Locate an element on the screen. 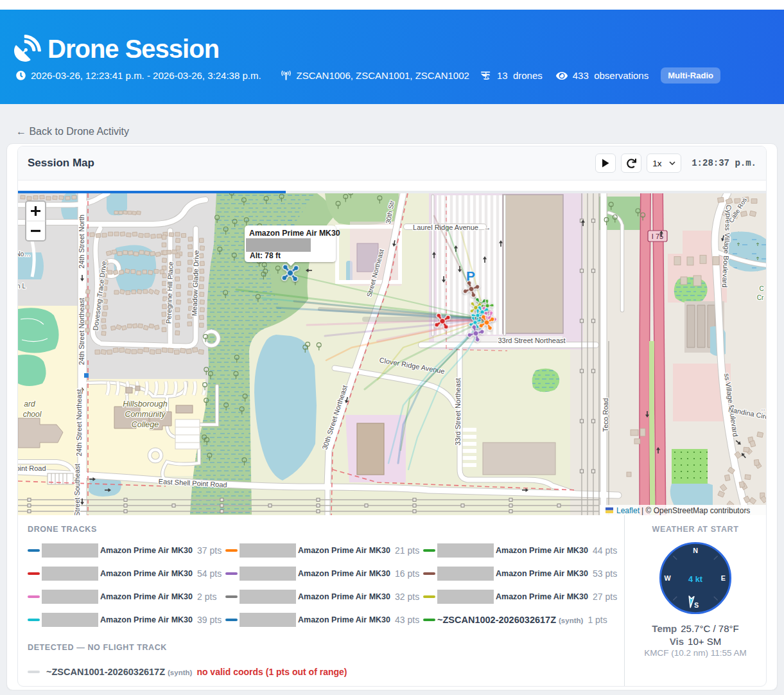  svg-text: 4 kt is located at coordinates (696, 579).